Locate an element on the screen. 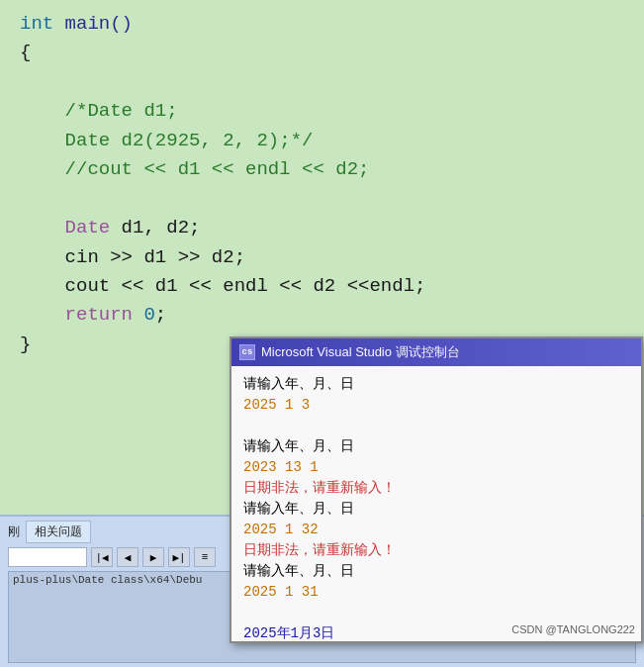  console-line: 2025 1 32 is located at coordinates (436, 530).